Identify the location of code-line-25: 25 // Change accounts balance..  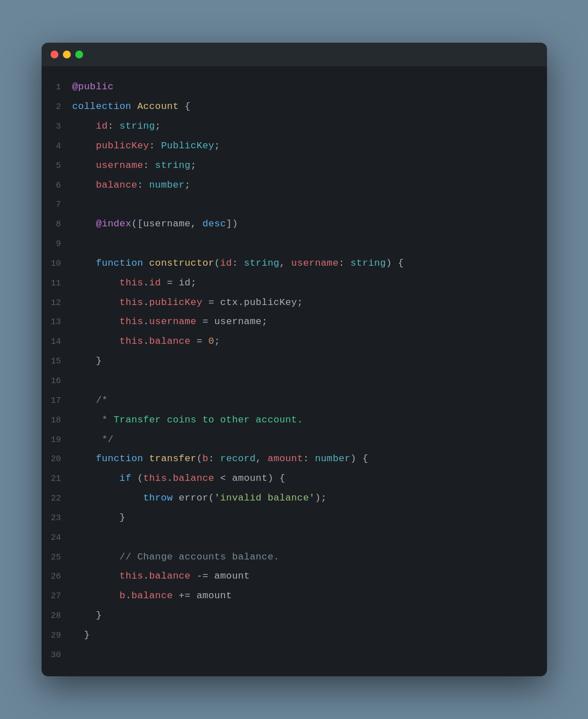
(294, 557).